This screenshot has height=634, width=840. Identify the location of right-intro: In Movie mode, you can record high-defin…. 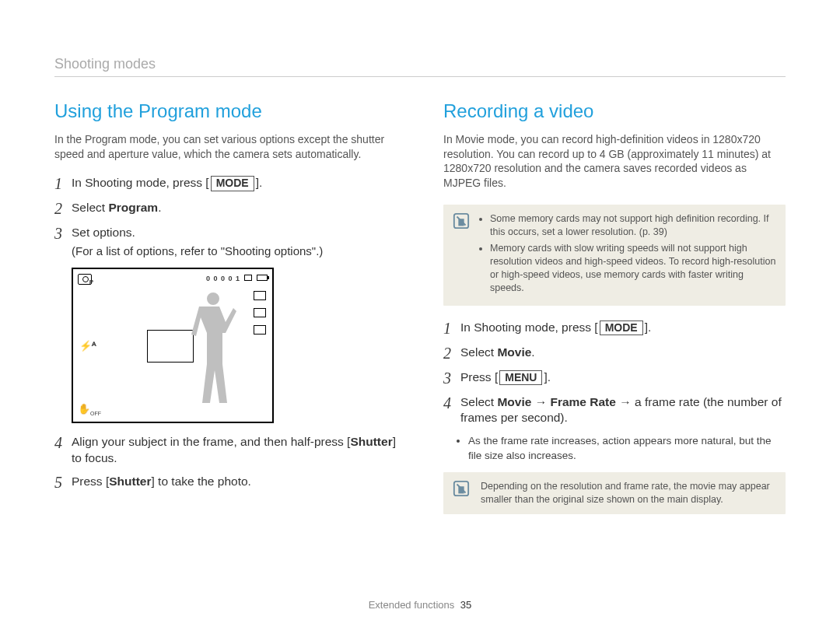
(614, 162).